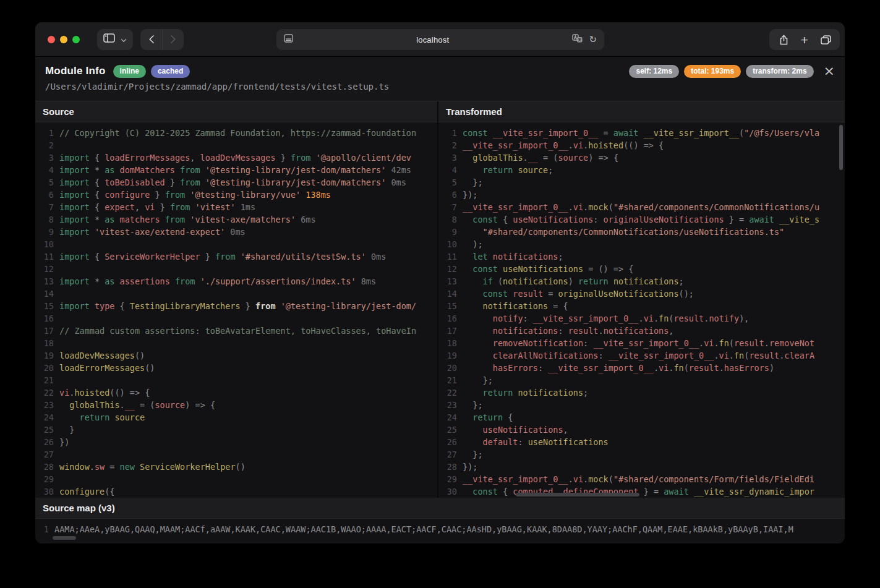  Describe the element at coordinates (51, 40) in the screenshot. I see `close-window-button` at that location.